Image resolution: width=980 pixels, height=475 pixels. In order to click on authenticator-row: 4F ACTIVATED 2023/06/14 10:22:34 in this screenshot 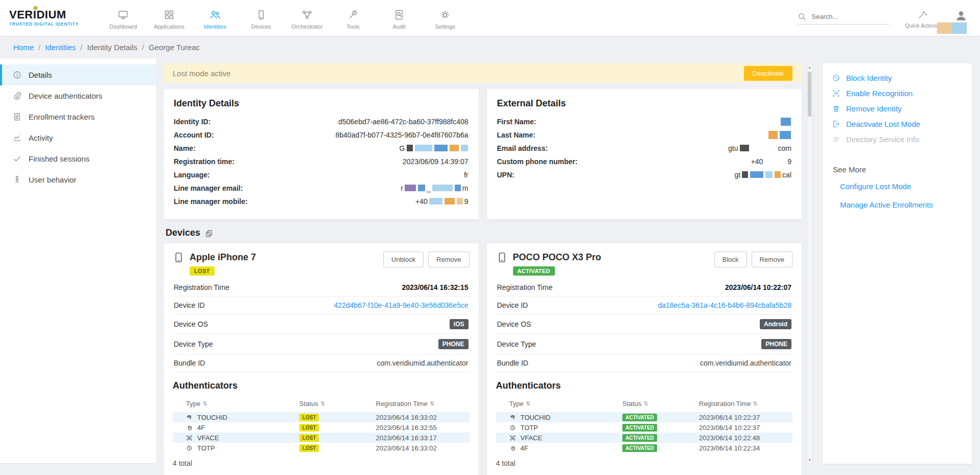, I will do `click(645, 448)`.